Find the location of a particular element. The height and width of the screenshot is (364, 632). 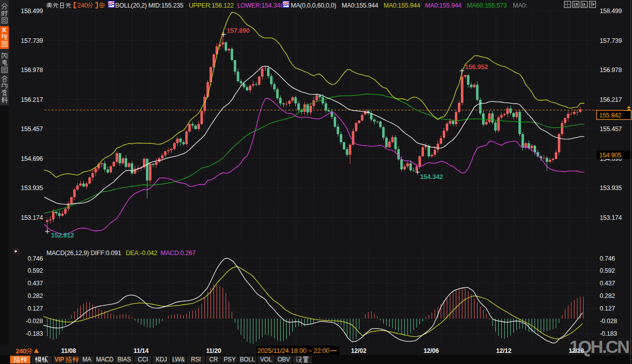

svg-text: 11/14 is located at coordinates (141, 351).